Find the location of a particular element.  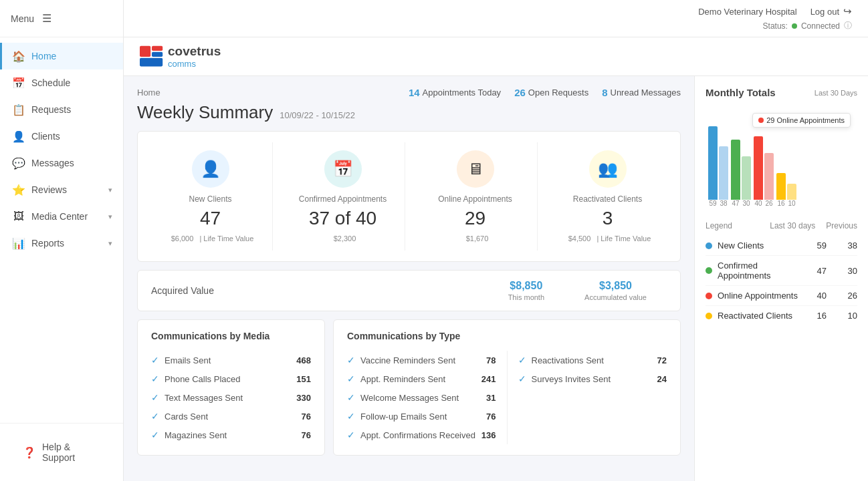

reviews-icon: ⭐ is located at coordinates (19, 190).